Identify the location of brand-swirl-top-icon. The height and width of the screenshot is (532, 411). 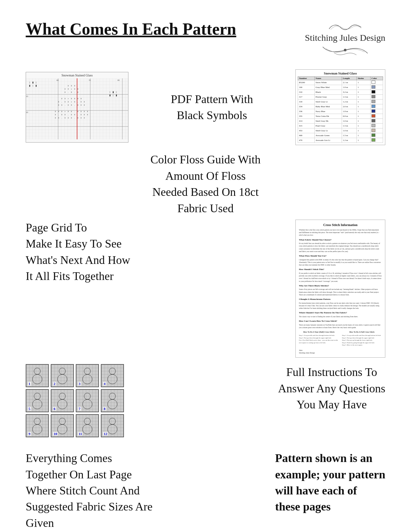
(345, 27).